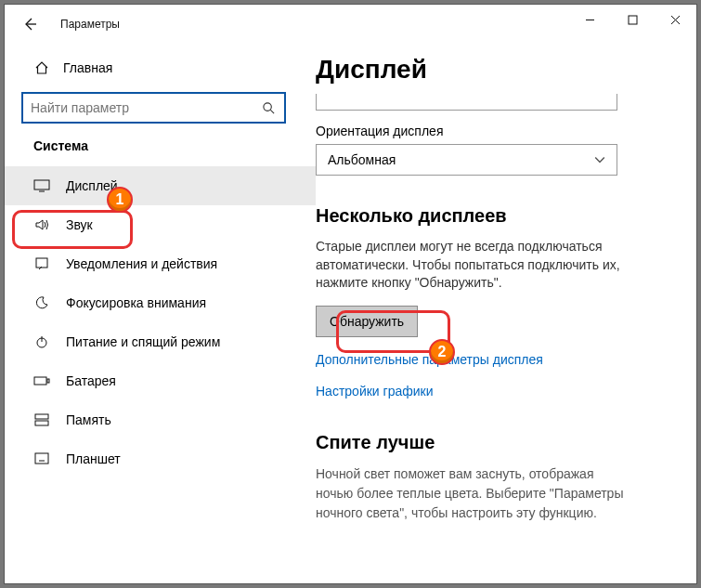 This screenshot has height=588, width=701. Describe the element at coordinates (141, 264) in the screenshot. I see `nav-label: Уведомления и действия` at that location.